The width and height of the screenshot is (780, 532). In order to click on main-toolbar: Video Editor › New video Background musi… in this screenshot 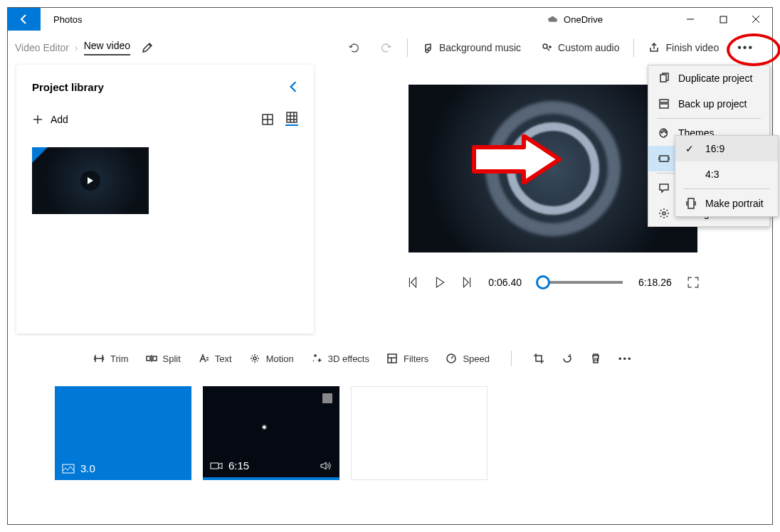, I will do `click(390, 48)`.